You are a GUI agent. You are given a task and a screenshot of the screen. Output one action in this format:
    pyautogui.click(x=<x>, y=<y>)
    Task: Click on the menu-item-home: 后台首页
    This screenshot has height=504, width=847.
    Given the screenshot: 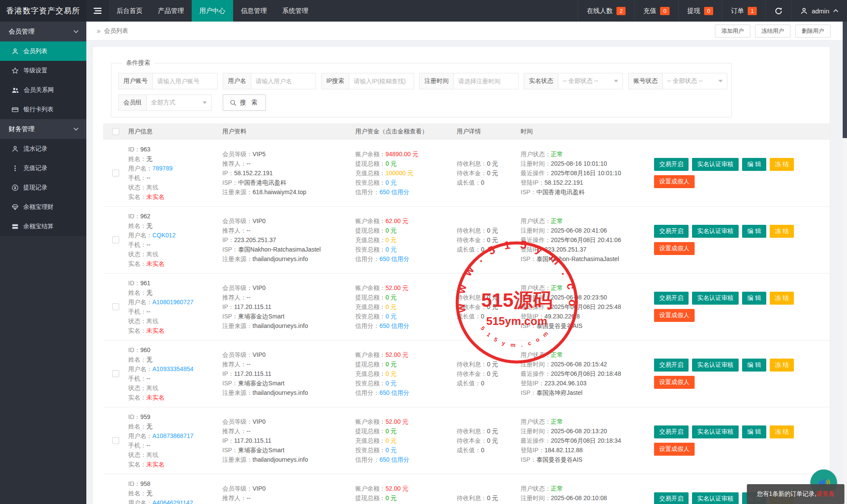 What is the action you would take?
    pyautogui.click(x=130, y=11)
    